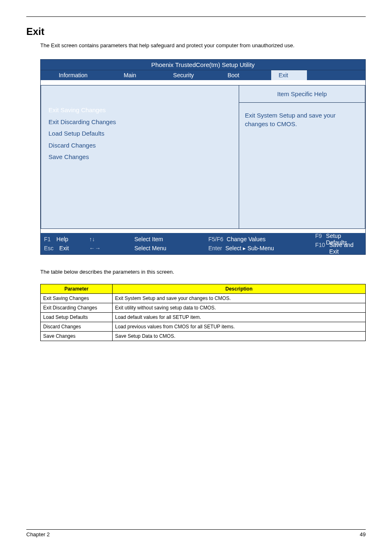 The width and height of the screenshot is (392, 549). Describe the element at coordinates (196, 32) in the screenshot. I see `section-title: Exit` at that location.